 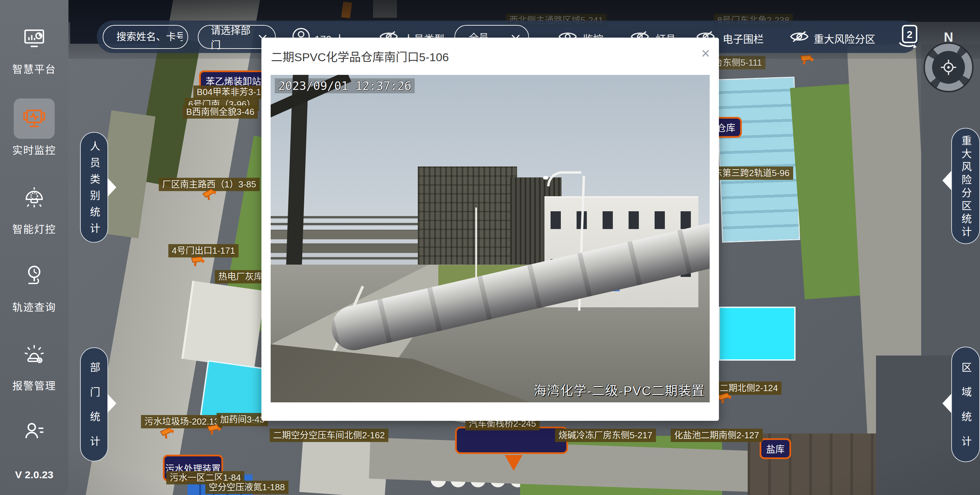 I want to click on person-list-icon, so click(x=34, y=431).